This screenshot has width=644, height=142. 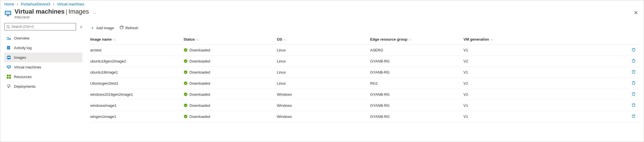 I want to click on preview-label: PREVIEW, so click(x=52, y=17).